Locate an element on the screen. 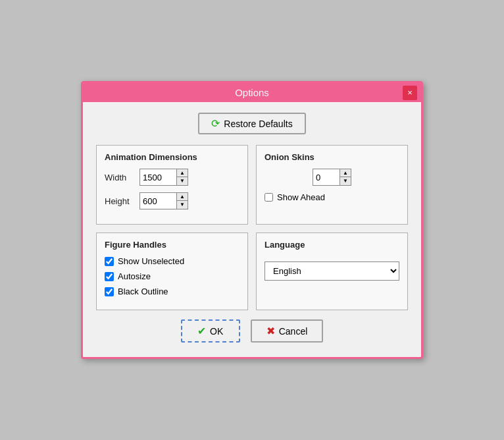  show-ahead-label: Show Ahead is located at coordinates (301, 198).